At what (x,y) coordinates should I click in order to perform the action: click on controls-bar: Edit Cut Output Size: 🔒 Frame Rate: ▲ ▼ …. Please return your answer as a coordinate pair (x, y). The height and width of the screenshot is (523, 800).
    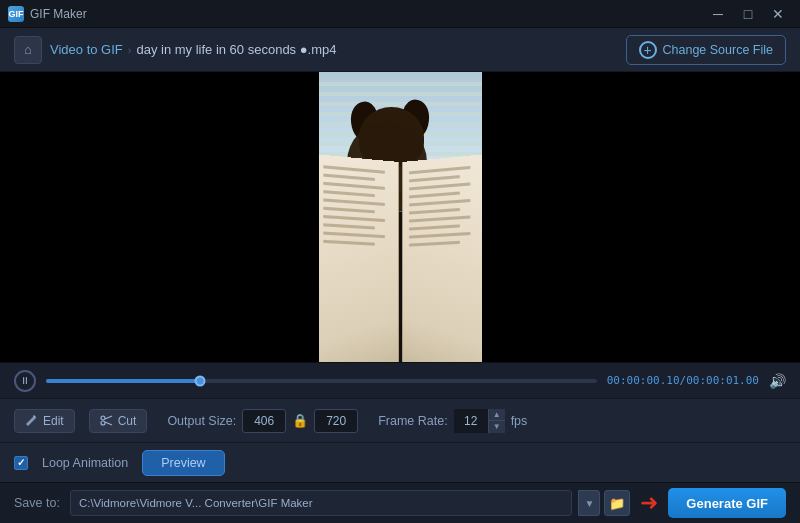
    Looking at the image, I should click on (400, 420).